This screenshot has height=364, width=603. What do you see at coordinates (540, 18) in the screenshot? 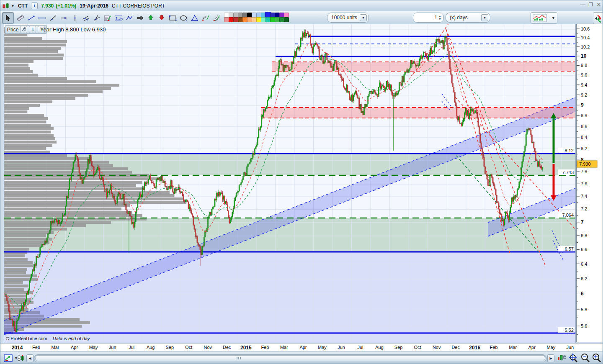
I see `chart-preview-icon` at bounding box center [540, 18].